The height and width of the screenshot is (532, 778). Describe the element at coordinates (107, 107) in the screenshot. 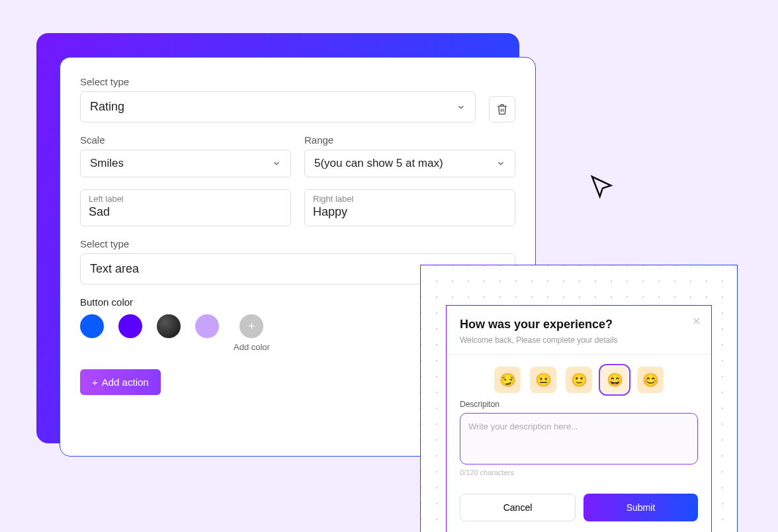

I see `type-value: Rating` at that location.